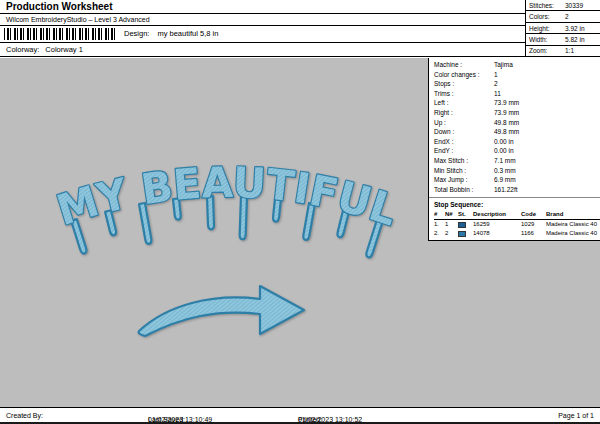 The width and height of the screenshot is (600, 424). I want to click on colors-label: Colors:, so click(547, 16).